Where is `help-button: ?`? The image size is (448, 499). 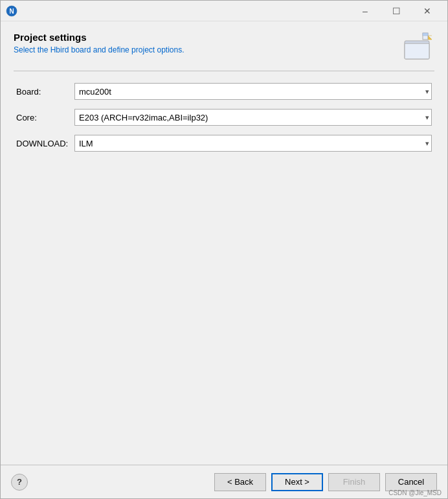
help-button: ? is located at coordinates (19, 482).